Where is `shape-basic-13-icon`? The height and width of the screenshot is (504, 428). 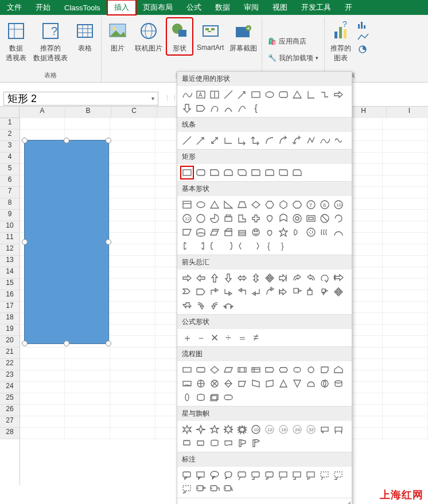 shape-basic-13-icon is located at coordinates (201, 218).